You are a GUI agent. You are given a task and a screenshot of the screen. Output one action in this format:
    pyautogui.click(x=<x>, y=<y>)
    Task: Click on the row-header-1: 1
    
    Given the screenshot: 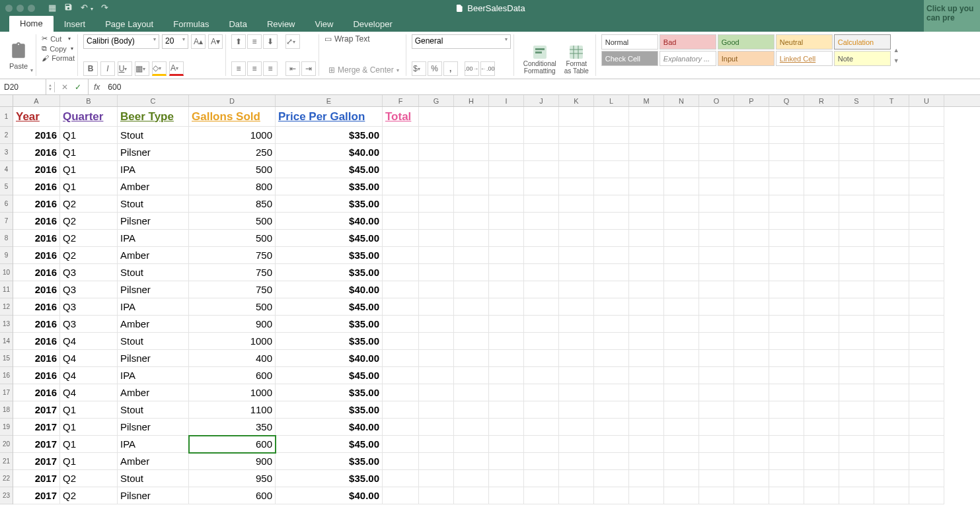 What is the action you would take?
    pyautogui.click(x=7, y=117)
    